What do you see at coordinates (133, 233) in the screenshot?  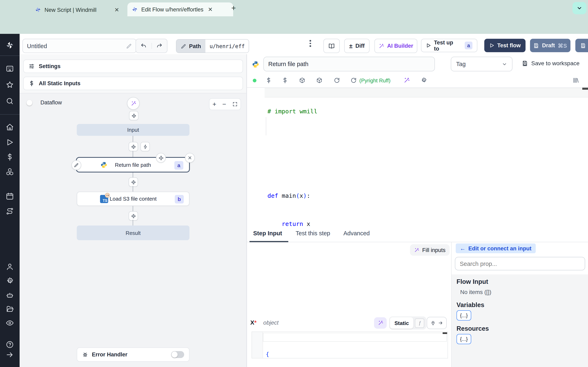 I see `flow-result-node: Result` at bounding box center [133, 233].